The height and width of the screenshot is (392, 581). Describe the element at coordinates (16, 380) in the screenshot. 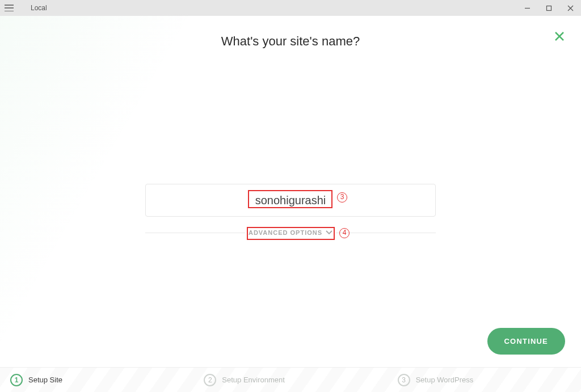

I see `step-number: 1` at that location.